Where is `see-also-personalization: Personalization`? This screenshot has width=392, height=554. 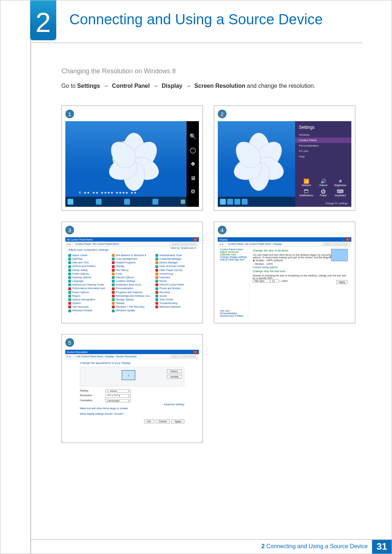
see-also-personalization: Personalization is located at coordinates (232, 313).